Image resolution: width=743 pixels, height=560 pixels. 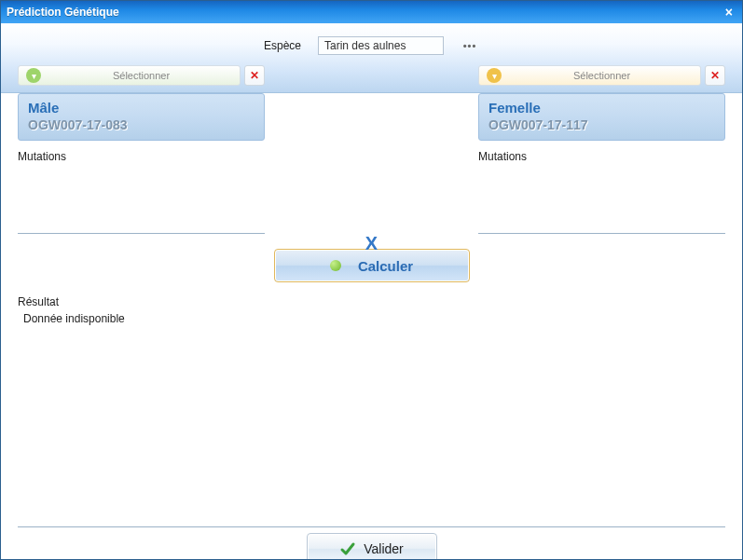 I want to click on male-mutations-area, so click(x=142, y=200).